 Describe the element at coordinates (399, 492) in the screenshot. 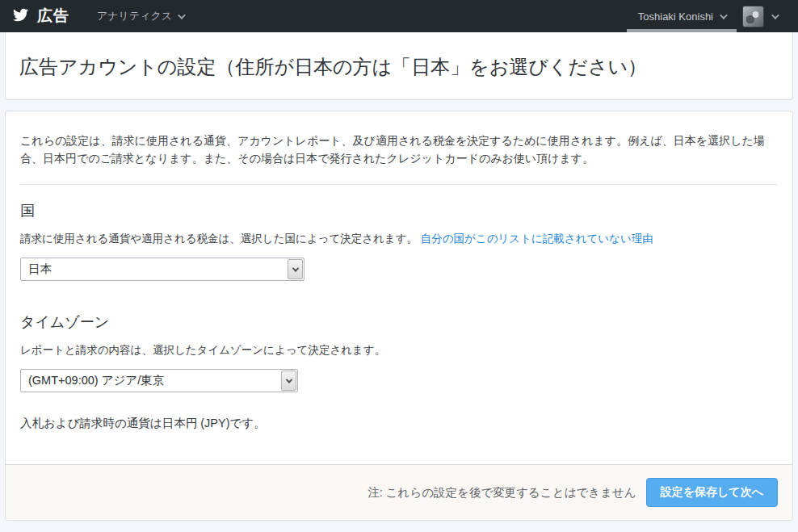

I see `card-footer: 注: これらの設定を後で変更することはできません 設定を保存して次へ` at that location.